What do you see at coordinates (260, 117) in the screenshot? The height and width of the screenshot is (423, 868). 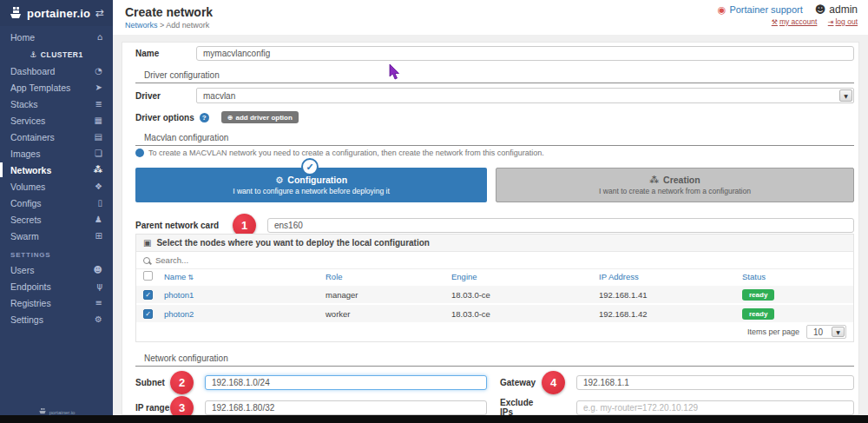 I see `add-driver-option-button: ⊕ add driver option` at bounding box center [260, 117].